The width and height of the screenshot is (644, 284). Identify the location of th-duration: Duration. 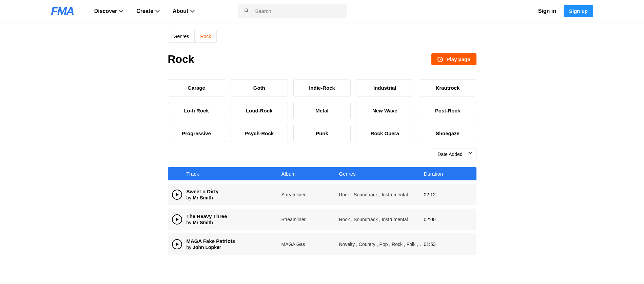
(439, 174).